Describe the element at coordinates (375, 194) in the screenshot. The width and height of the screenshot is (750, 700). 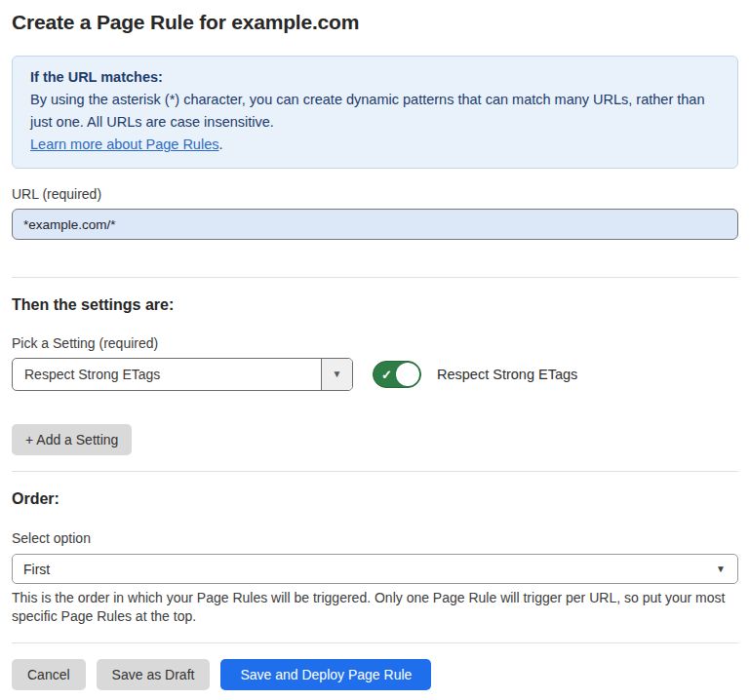
I see `url-label: URL (required)` at that location.